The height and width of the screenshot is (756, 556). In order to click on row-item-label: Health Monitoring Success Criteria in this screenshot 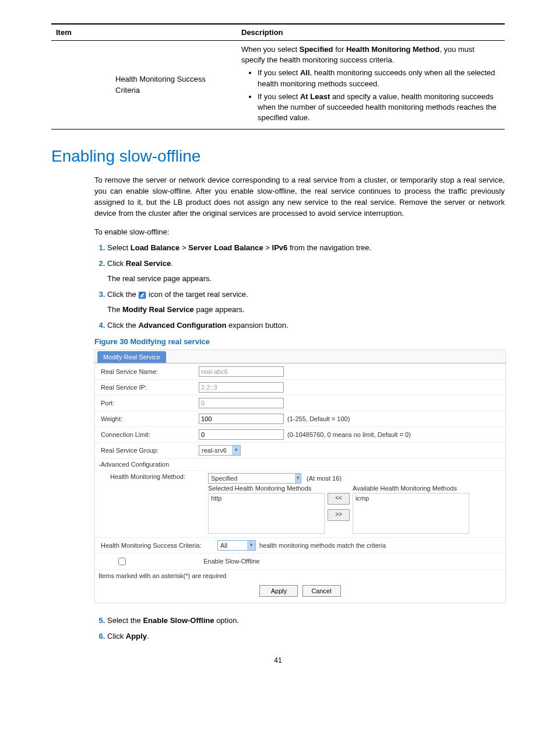, I will do `click(144, 85)`.